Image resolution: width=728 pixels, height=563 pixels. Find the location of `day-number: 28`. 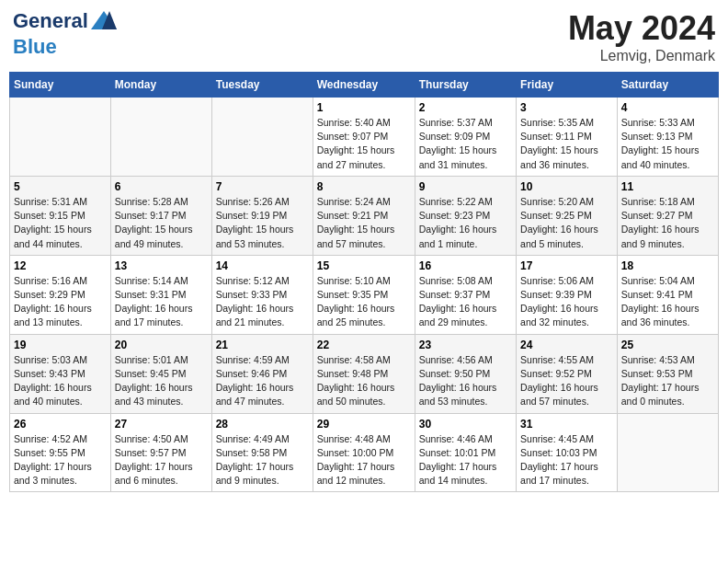

day-number: 28 is located at coordinates (263, 424).